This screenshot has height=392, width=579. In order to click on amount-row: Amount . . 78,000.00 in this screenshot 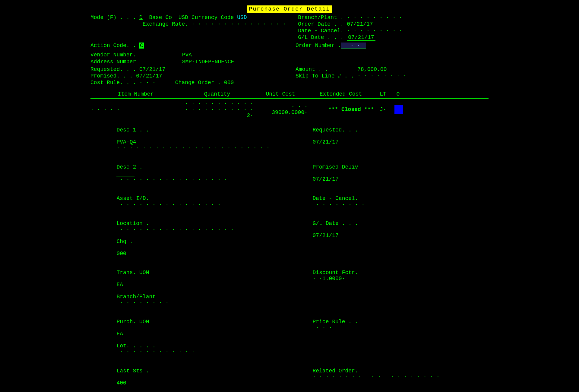, I will do `click(392, 69)`.